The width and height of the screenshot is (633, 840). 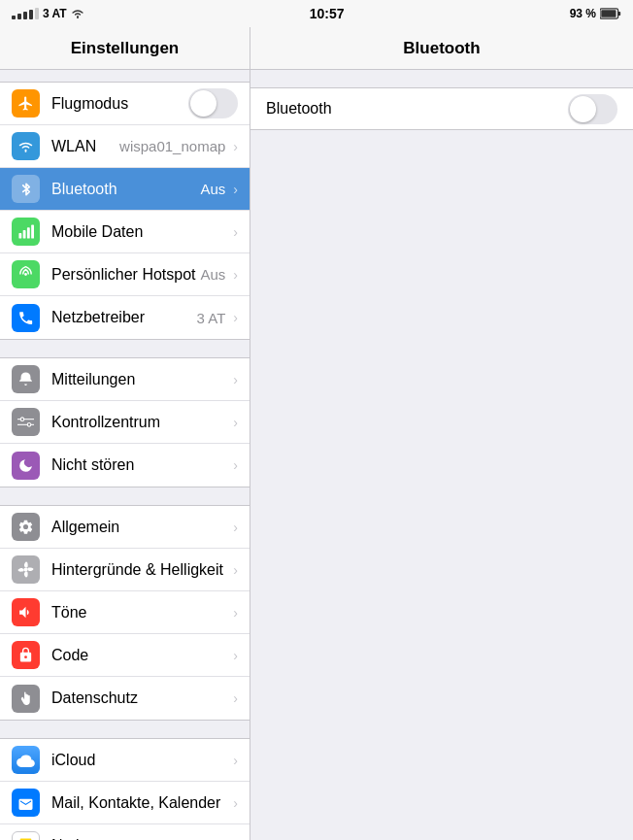 What do you see at coordinates (124, 275) in the screenshot?
I see `sidebar-item-hotspot: Persönlicher Hotspot Aus ›` at bounding box center [124, 275].